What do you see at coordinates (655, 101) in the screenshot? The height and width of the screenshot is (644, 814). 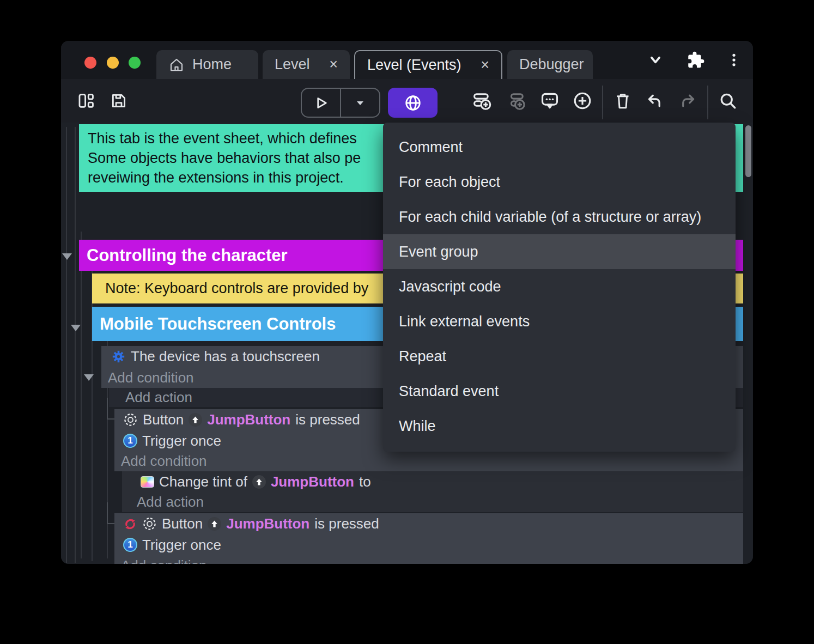 I see `undo-button` at bounding box center [655, 101].